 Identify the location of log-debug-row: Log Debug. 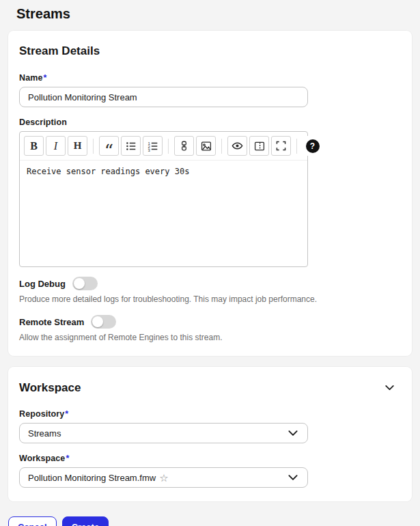
(210, 283).